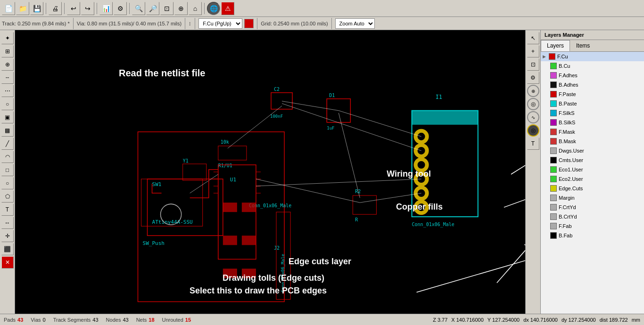  What do you see at coordinates (533, 130) in the screenshot?
I see `edge-cuts-rt-circle: ◎` at bounding box center [533, 130].